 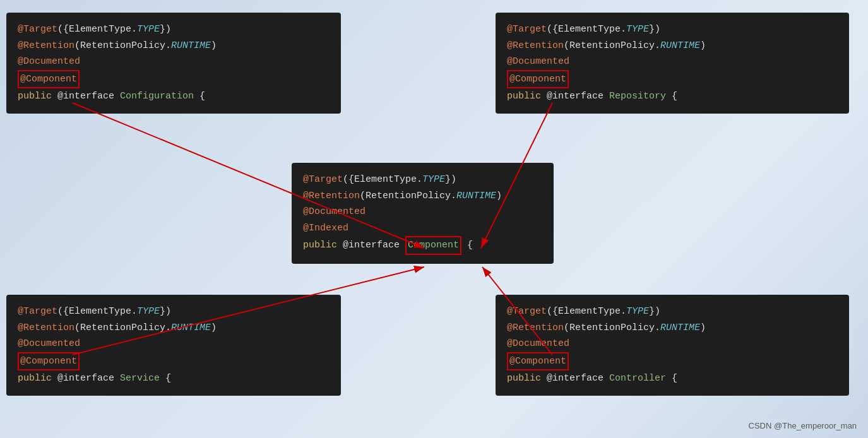 What do you see at coordinates (423, 246) in the screenshot?
I see `code-line-component-interface: public @interface Component {` at bounding box center [423, 246].